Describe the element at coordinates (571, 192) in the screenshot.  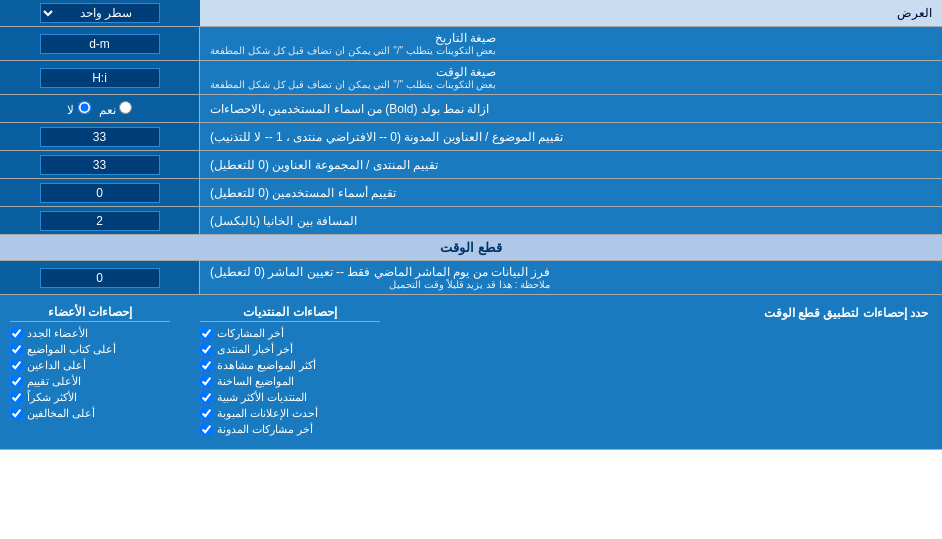
I see `users-order-label: تقييم أسماء المستخدمين (0 للتعطيل)` at that location.